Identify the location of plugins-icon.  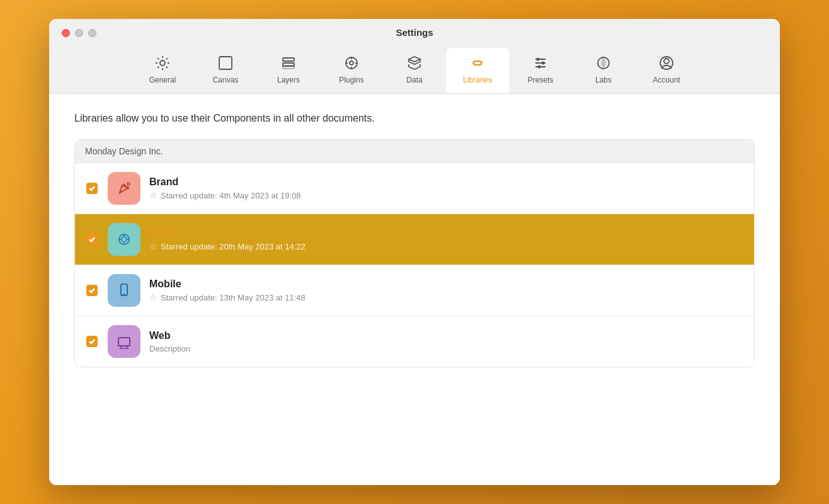
(352, 63).